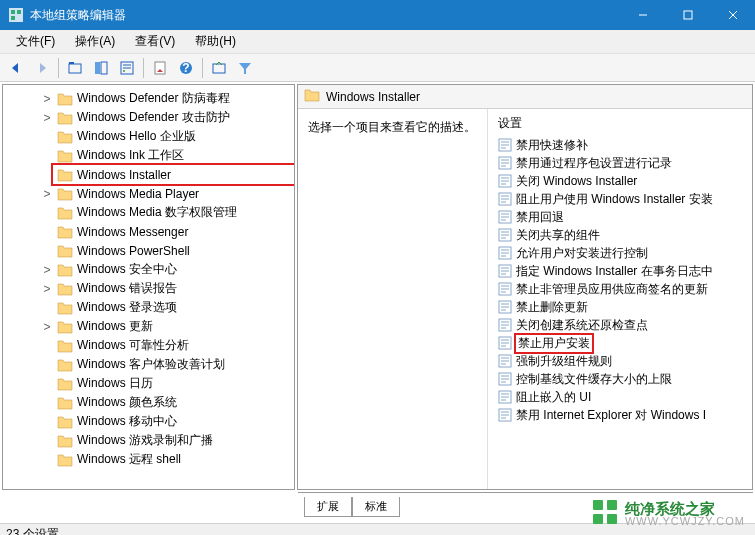  I want to click on tree-item: Windows Hello 企业版, so click(174, 136).